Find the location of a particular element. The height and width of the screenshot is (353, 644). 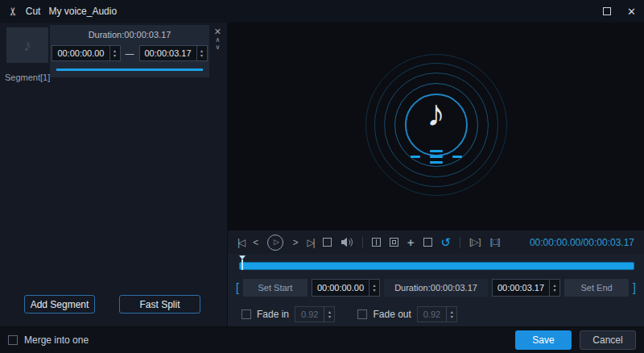

timeline is located at coordinates (436, 264).